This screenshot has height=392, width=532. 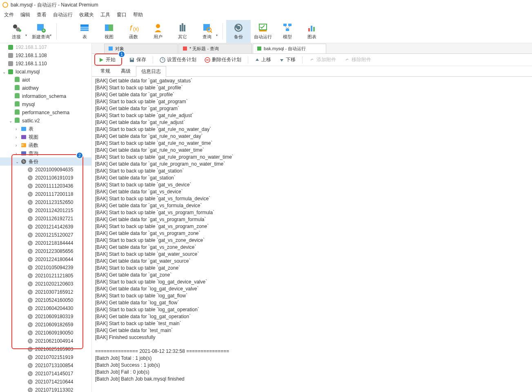 What do you see at coordinates (46, 259) in the screenshot?
I see `tree-node: ↻20201224180644` at bounding box center [46, 259].